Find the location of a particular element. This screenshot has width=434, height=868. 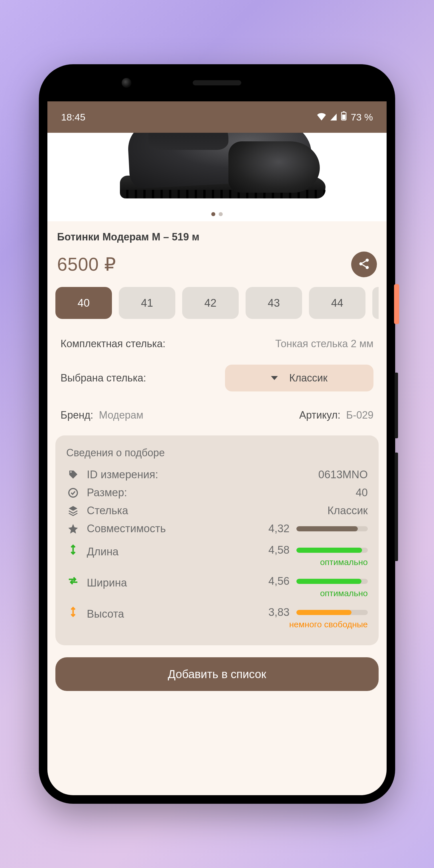

fit-length-note: оптимально is located at coordinates (344, 562).